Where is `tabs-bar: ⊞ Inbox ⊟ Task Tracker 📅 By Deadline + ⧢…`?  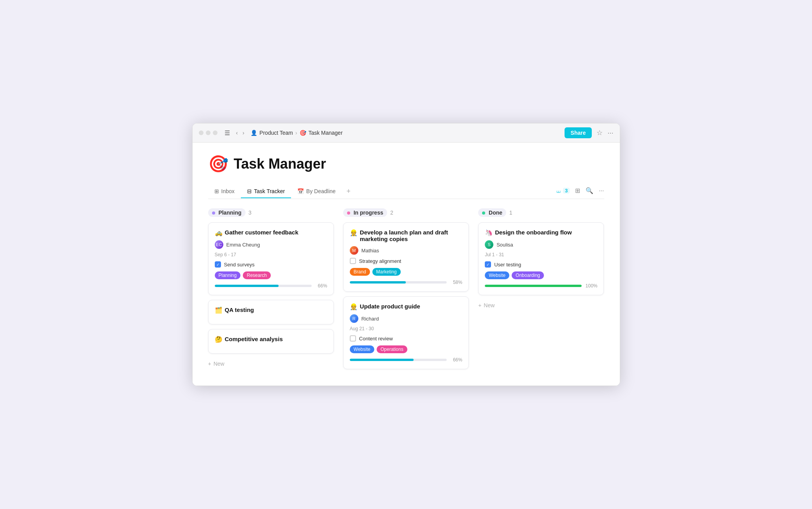
tabs-bar: ⊞ Inbox ⊟ Task Tracker 📅 By Deadline + ⧢… is located at coordinates (406, 192).